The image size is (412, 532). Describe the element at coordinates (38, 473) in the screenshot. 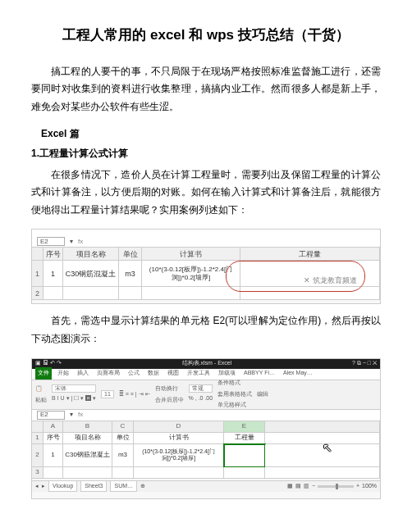

I see `row-3: 3` at that location.